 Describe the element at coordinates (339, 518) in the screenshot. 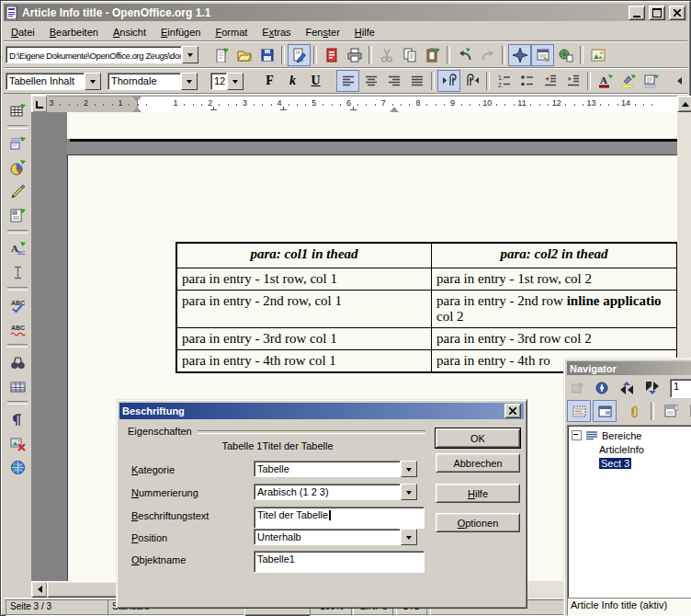

I see `beschriftungstext-input: Titel der Tabelle` at that location.